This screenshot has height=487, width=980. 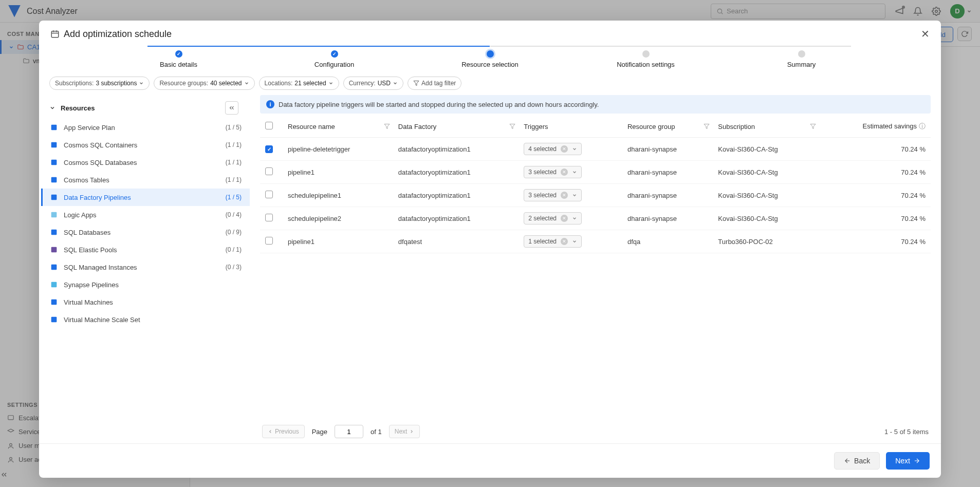 What do you see at coordinates (233, 197) in the screenshot?
I see `resource-type-count: (1 / 5)` at bounding box center [233, 197].